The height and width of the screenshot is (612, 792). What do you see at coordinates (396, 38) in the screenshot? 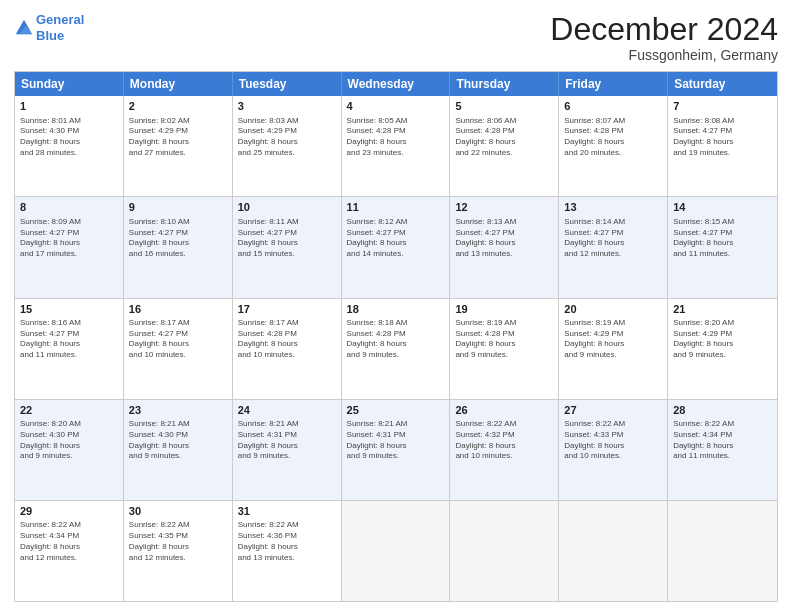
I see `header: General Blue December 2024 Fussgonheim, …` at bounding box center [396, 38].